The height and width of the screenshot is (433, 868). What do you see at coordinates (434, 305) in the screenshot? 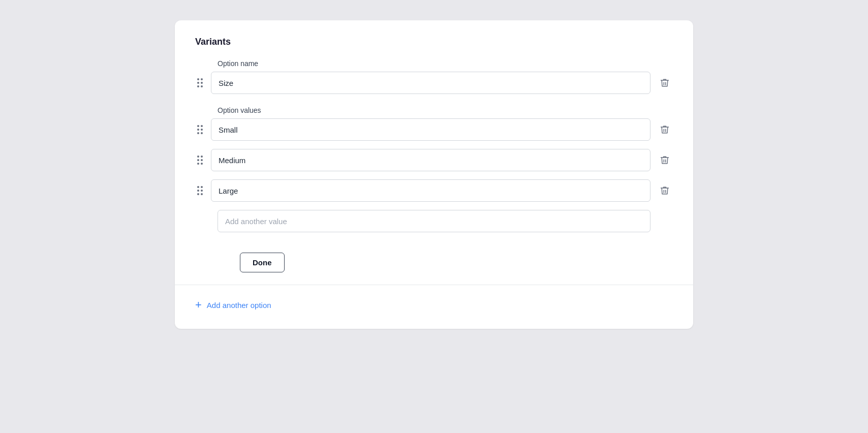
I see `add-another-option-row: + Add another option` at bounding box center [434, 305].